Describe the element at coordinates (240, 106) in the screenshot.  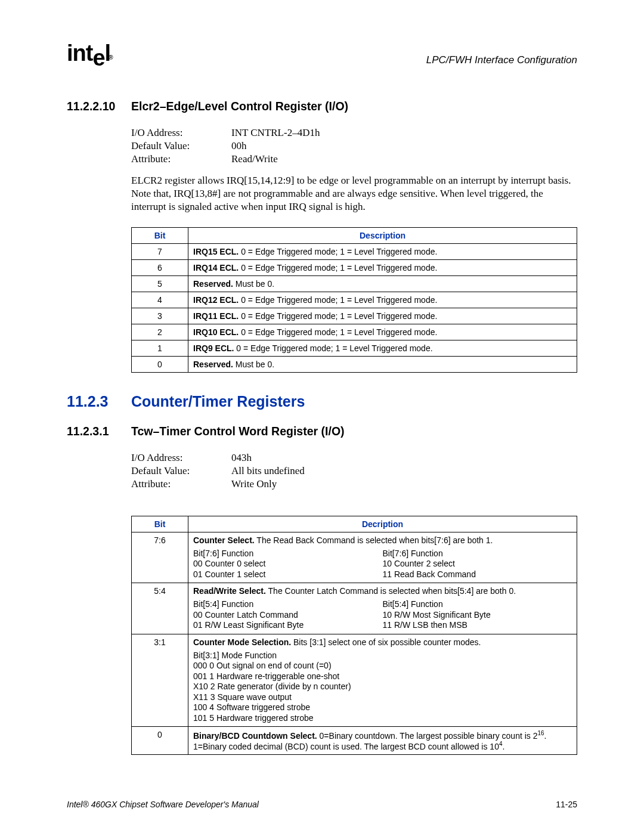
I see `subsection-title: Elcr2–Edge/Level Control Register (I/O)` at that location.